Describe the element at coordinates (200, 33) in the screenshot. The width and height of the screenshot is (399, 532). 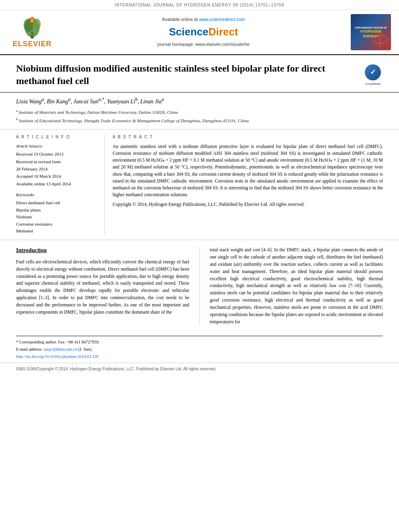
I see `journal-header: ELSEVIER Available online at www.science…` at that location.